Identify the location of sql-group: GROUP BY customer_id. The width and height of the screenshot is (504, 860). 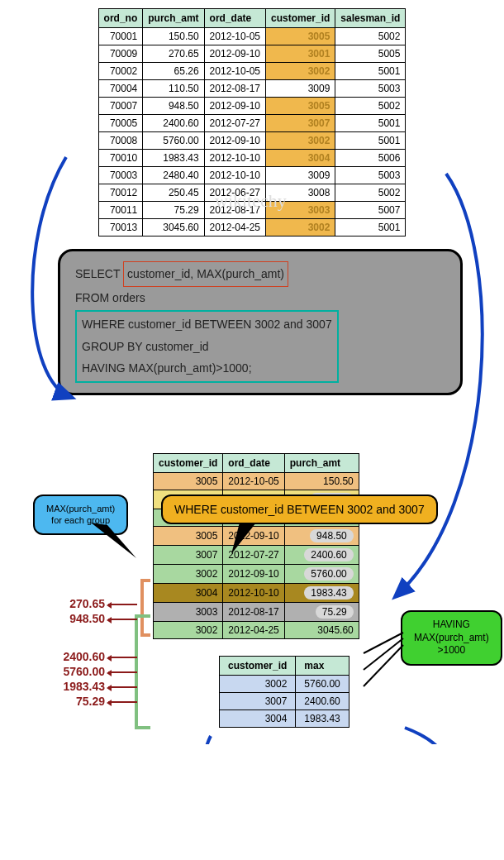
(207, 347).